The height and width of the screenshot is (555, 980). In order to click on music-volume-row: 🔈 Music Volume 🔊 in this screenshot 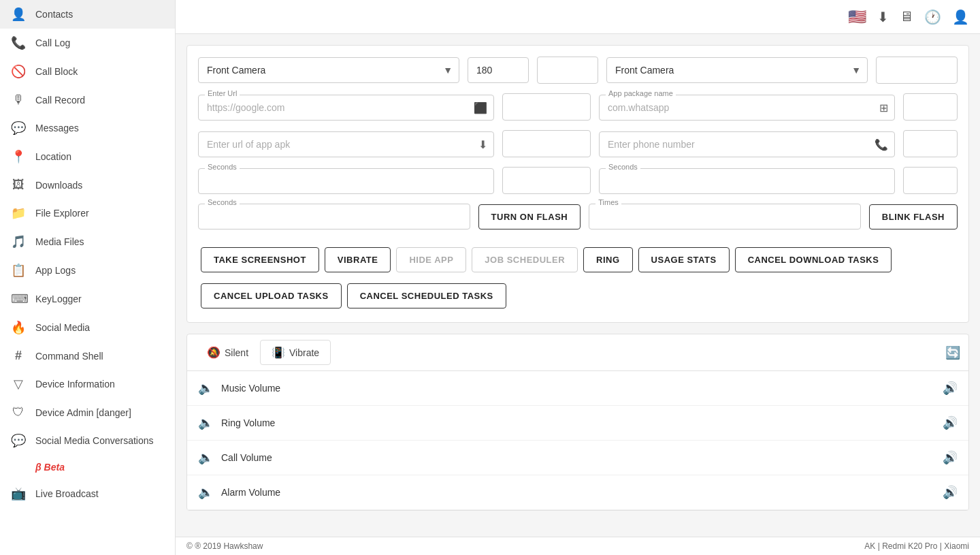, I will do `click(578, 388)`.